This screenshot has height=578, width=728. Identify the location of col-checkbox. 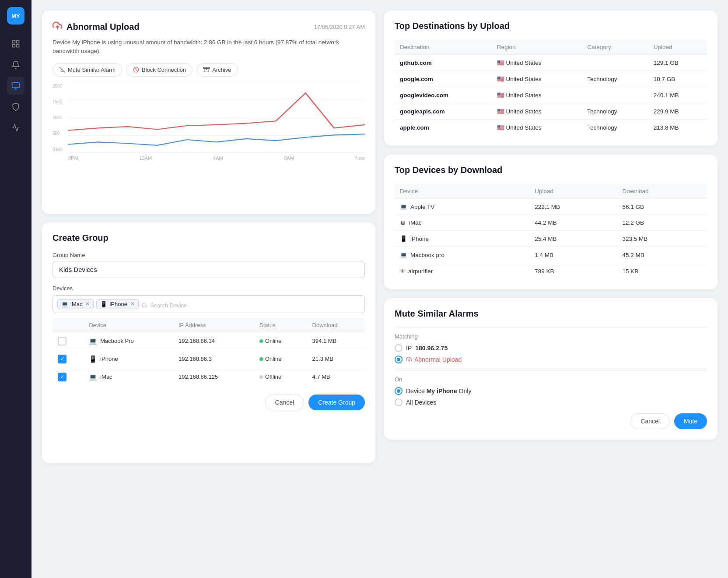
(68, 325).